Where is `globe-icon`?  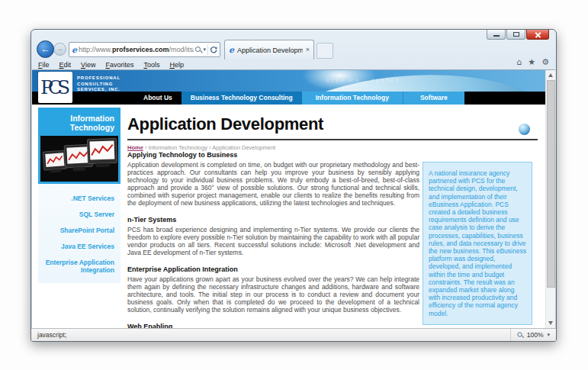 globe-icon is located at coordinates (525, 130).